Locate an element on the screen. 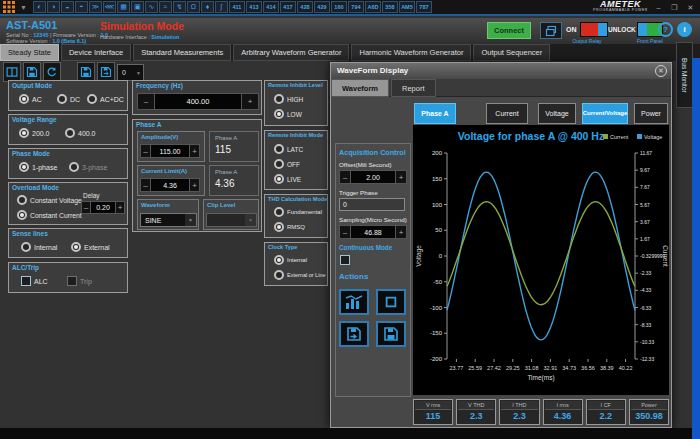  radio-constant-current: Constant Current is located at coordinates (50, 215).